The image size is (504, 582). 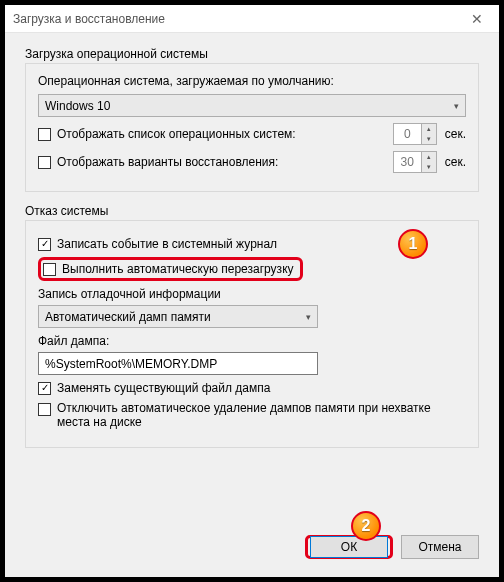 What do you see at coordinates (220, 134) in the screenshot?
I see `show-os-list-label: Отображать список операционных систем:` at bounding box center [220, 134].